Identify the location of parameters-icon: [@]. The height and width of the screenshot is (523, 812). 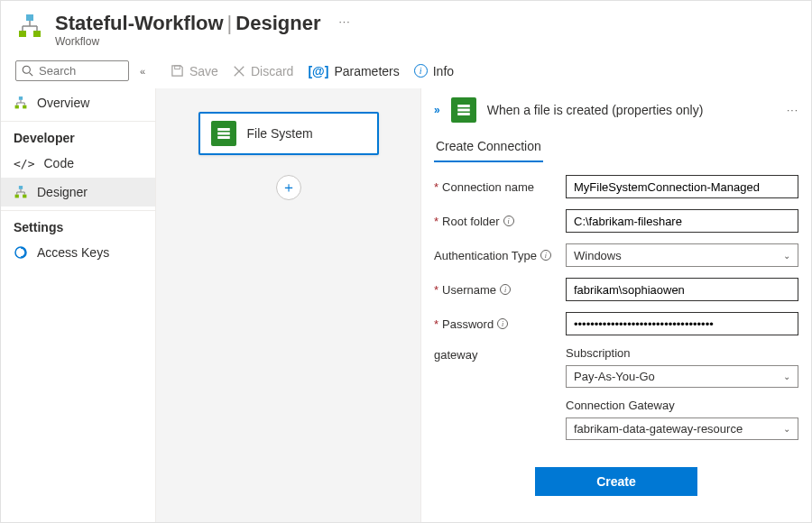
(318, 71).